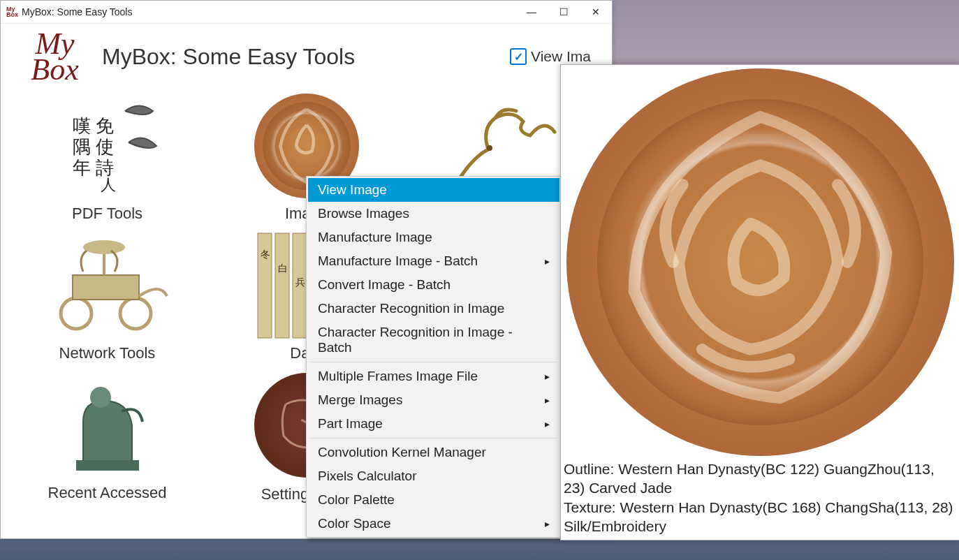  Describe the element at coordinates (760, 517) in the screenshot. I see `preview-line2: Texture: Western Han Dynasty(BC 168) Cha…` at that location.